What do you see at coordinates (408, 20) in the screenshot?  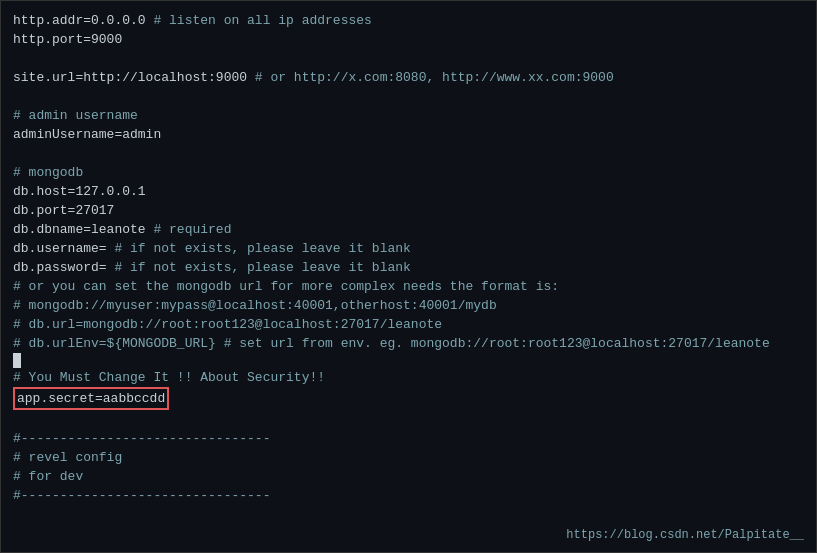 I see `code-line: http.addr=0.0.0.0 # listen on all ip add…` at bounding box center [408, 20].